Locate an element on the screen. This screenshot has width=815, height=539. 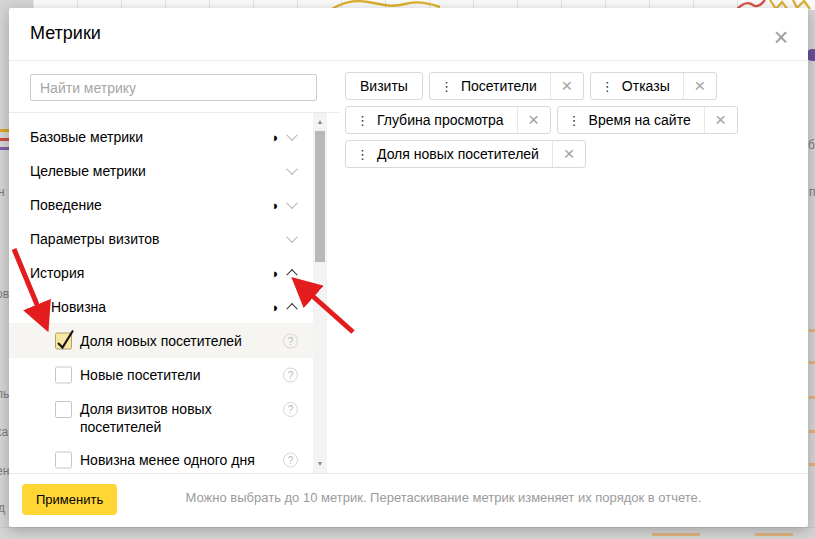
metric-row-new-visitor-visits-share: Доля визитов новых посетителей ? is located at coordinates (161, 418).